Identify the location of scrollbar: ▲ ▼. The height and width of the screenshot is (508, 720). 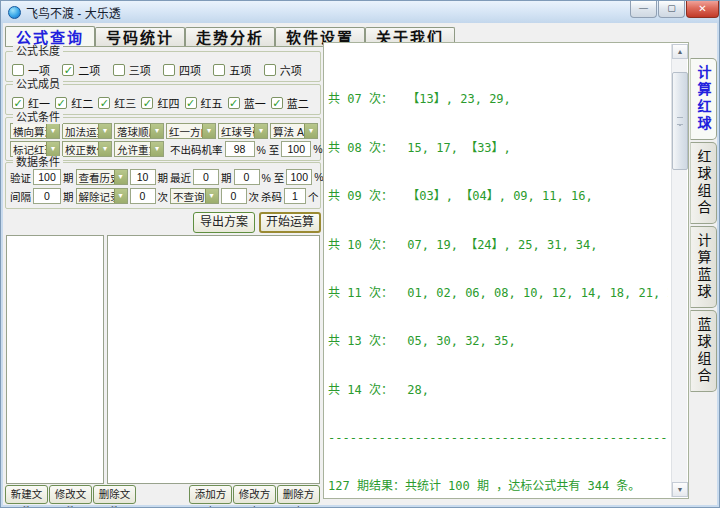
(679, 270).